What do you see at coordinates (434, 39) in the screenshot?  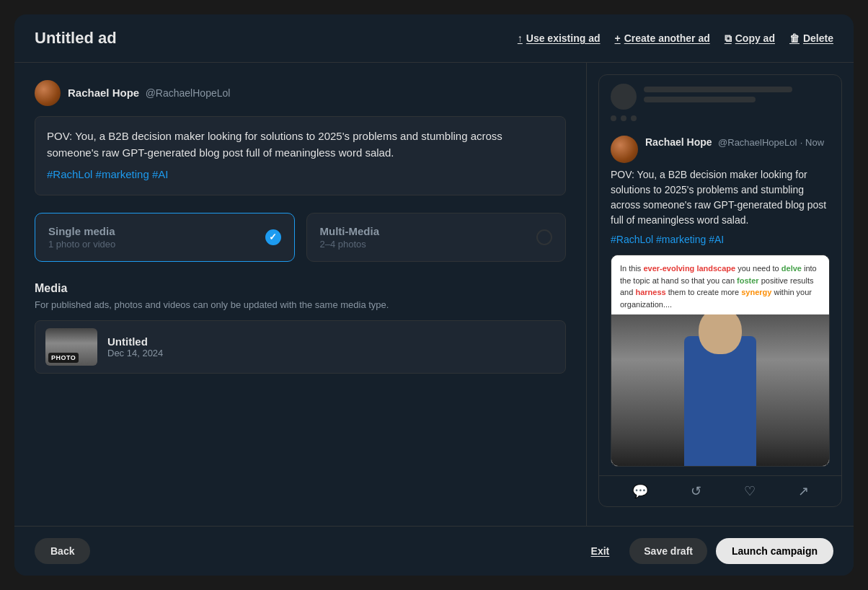 I see `header: Untitled ad ↑ Use existing ad + Create a…` at bounding box center [434, 39].